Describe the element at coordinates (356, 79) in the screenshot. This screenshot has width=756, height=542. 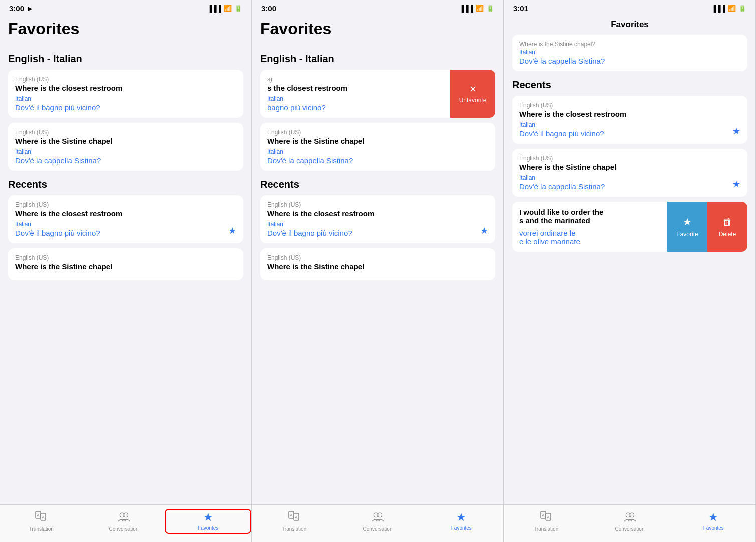
I see `fav-card-2-1-src-lang: s)` at that location.